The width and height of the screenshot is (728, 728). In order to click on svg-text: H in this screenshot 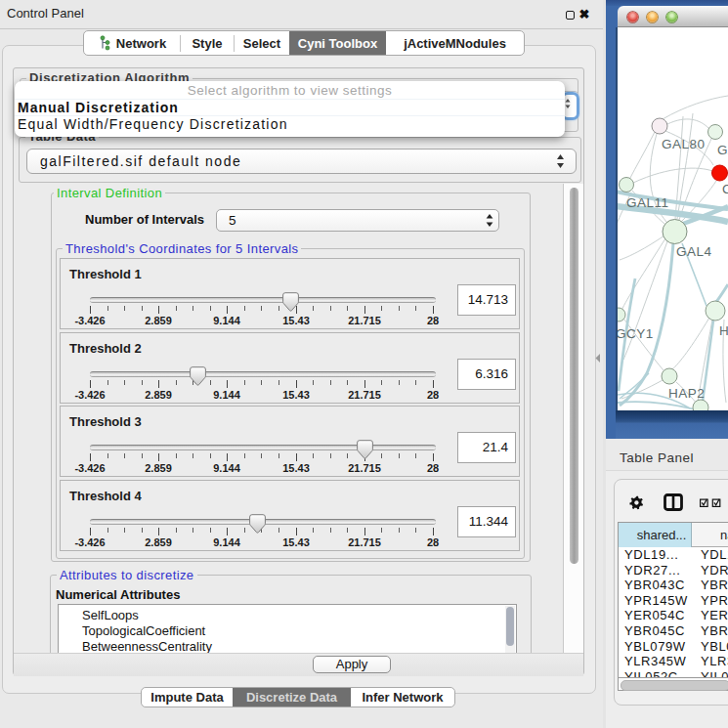, I will do `click(723, 330)`.